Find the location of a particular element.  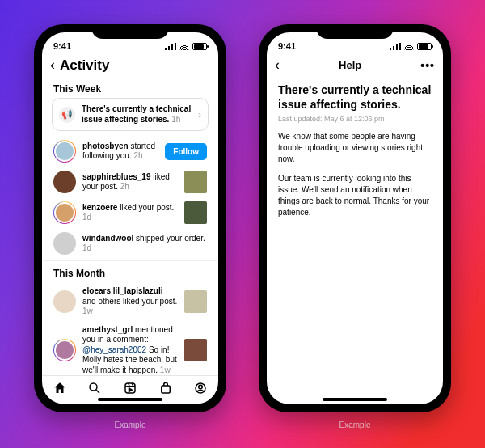

header-activity: ‹ Activity is located at coordinates (130, 66).